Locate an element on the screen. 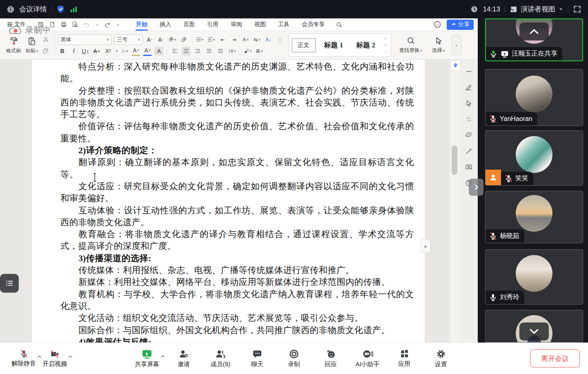 This screenshot has width=588, height=374. page-setup-button: ⬚ is located at coordinates (280, 40).